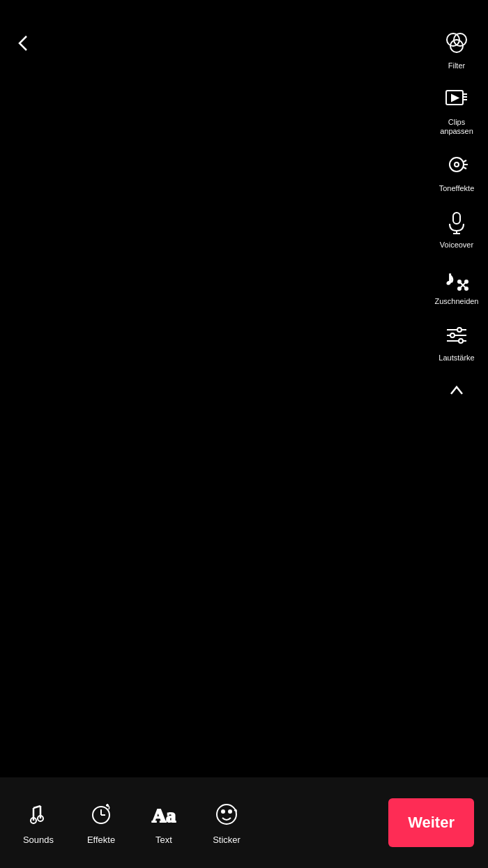  What do you see at coordinates (38, 839) in the screenshot?
I see `sounds-label: Sounds` at bounding box center [38, 839].